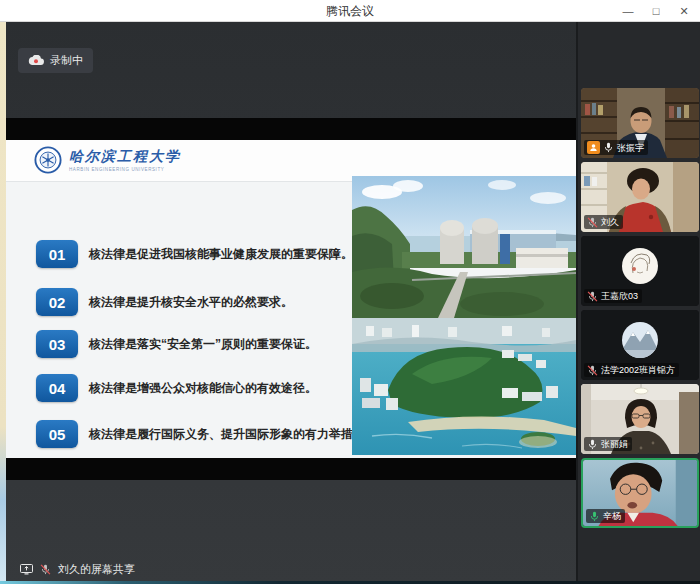  I want to click on university-names: 哈尔滨工程大学 HARBIN ENGINEERING UNIVERSITY, so click(125, 160).